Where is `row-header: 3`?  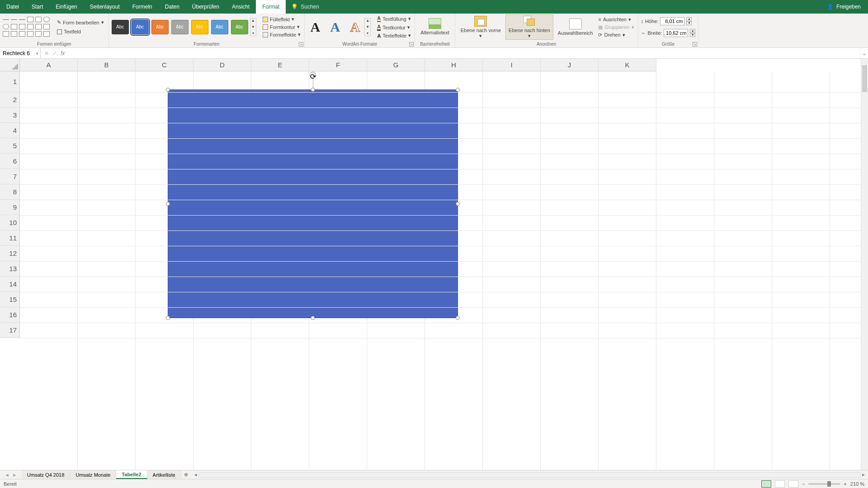
row-header: 3 is located at coordinates (10, 115).